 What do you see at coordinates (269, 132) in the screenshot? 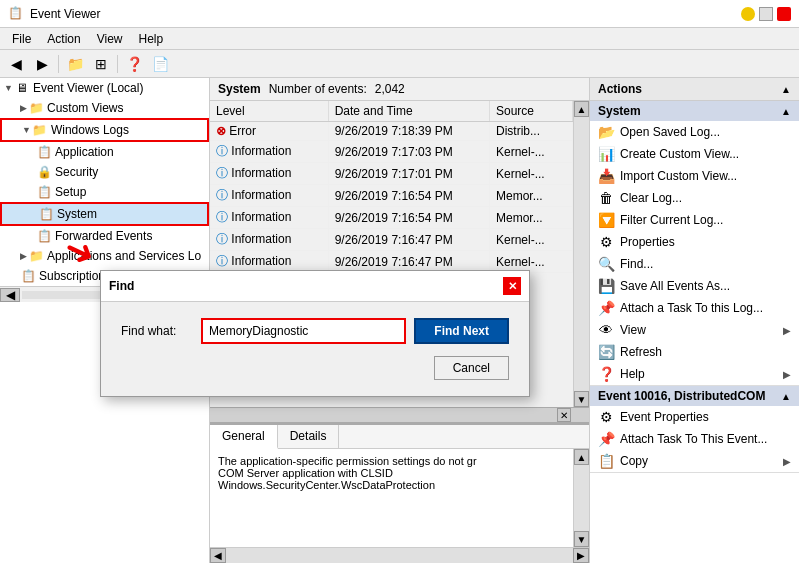
I see `level-cell: ⊗ Error` at bounding box center [269, 132].